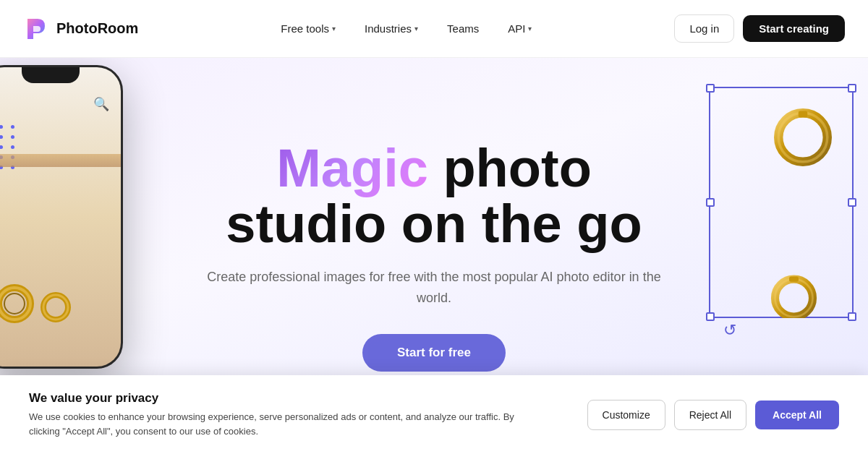 The image size is (868, 454). What do you see at coordinates (51, 75) in the screenshot?
I see `phone-notch` at bounding box center [51, 75].